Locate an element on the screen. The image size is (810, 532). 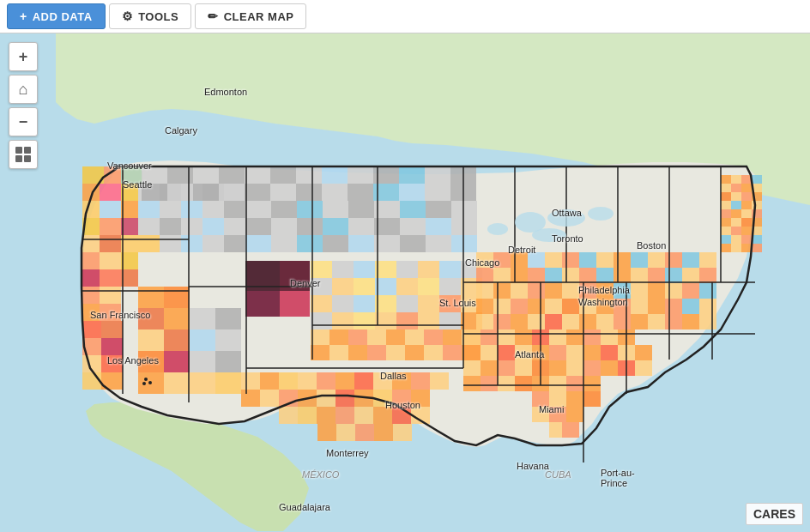
zoom-out-button: − is located at coordinates (23, 122).